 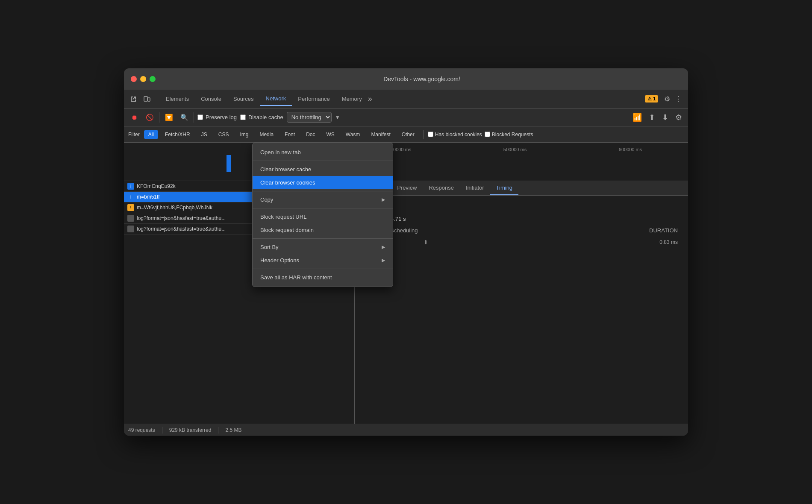 I want to click on timing-queueing-row: Queueing 0.83 ms, so click(x=521, y=242).